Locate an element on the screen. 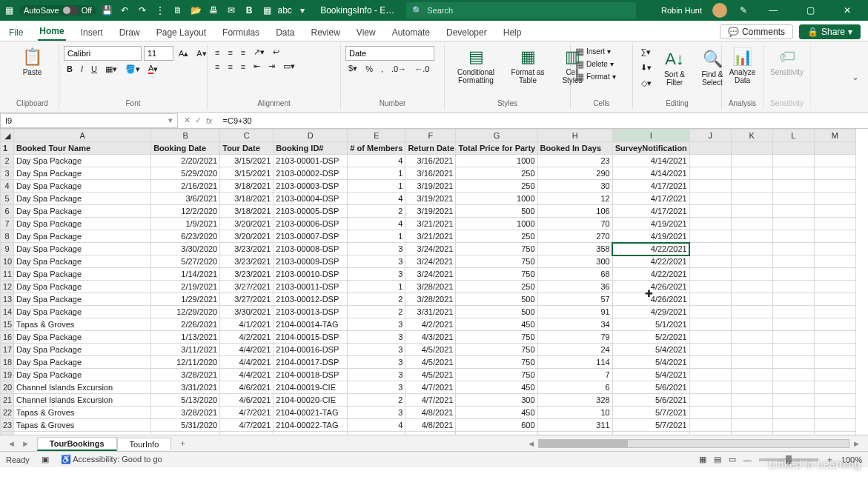 The image size is (868, 488). font-name-select is located at coordinates (102, 53).